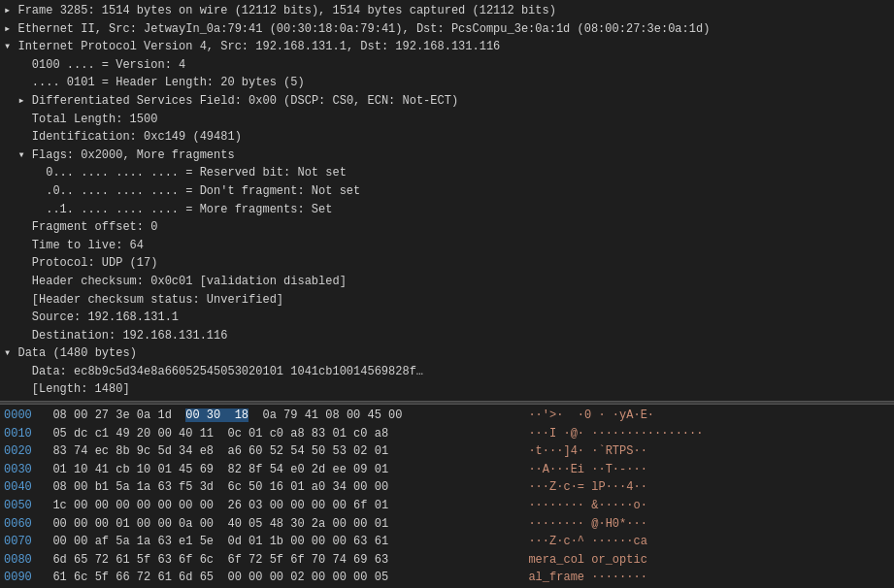 Image resolution: width=894 pixels, height=588 pixels. I want to click on hex-offset: 0040, so click(28, 487).